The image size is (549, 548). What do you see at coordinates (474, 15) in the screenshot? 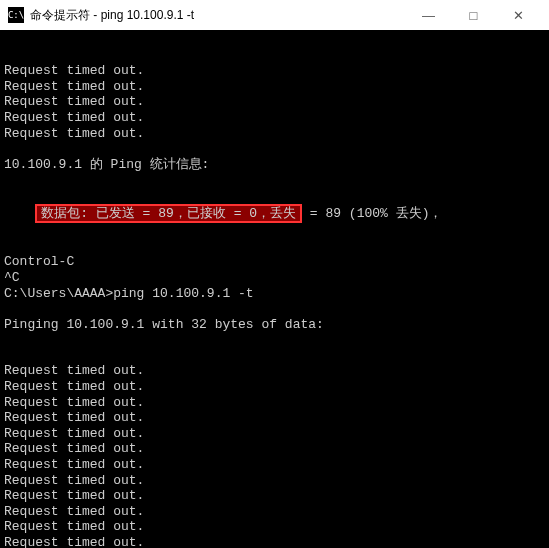
I see `maximize-button: □` at bounding box center [474, 15].